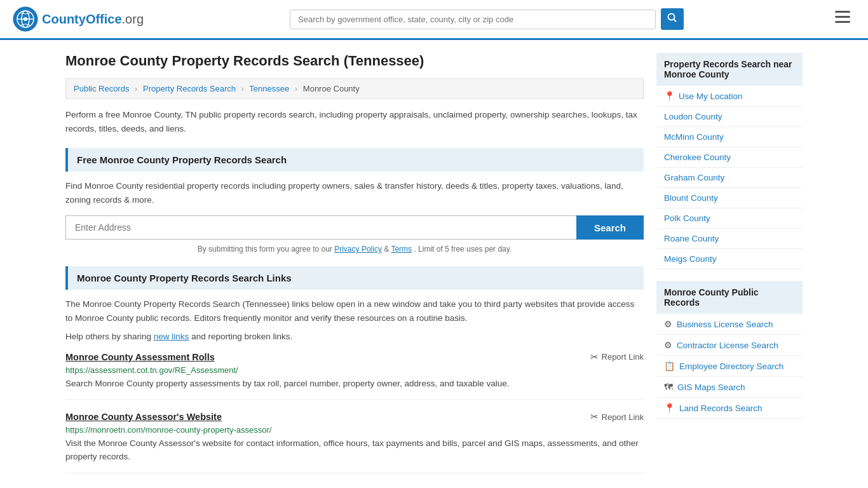 Image resolution: width=868 pixels, height=488 pixels. Describe the element at coordinates (269, 89) in the screenshot. I see `breadcrumb-tennessee: Tennessee` at that location.